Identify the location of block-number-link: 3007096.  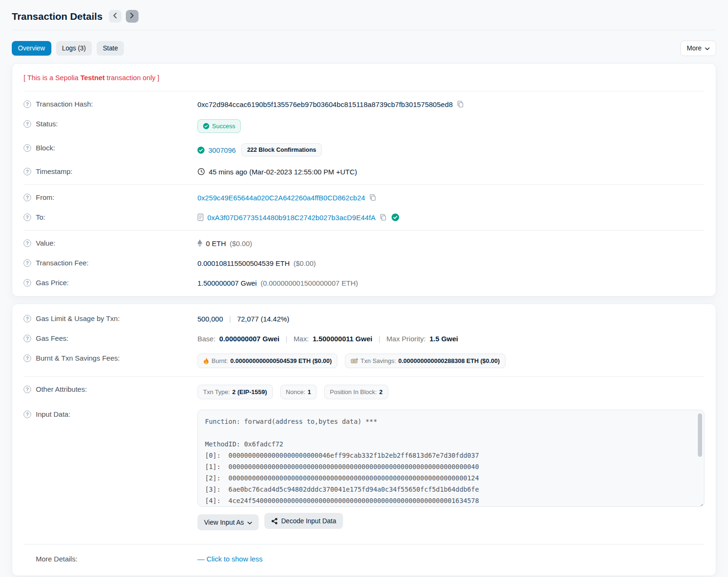
(222, 150).